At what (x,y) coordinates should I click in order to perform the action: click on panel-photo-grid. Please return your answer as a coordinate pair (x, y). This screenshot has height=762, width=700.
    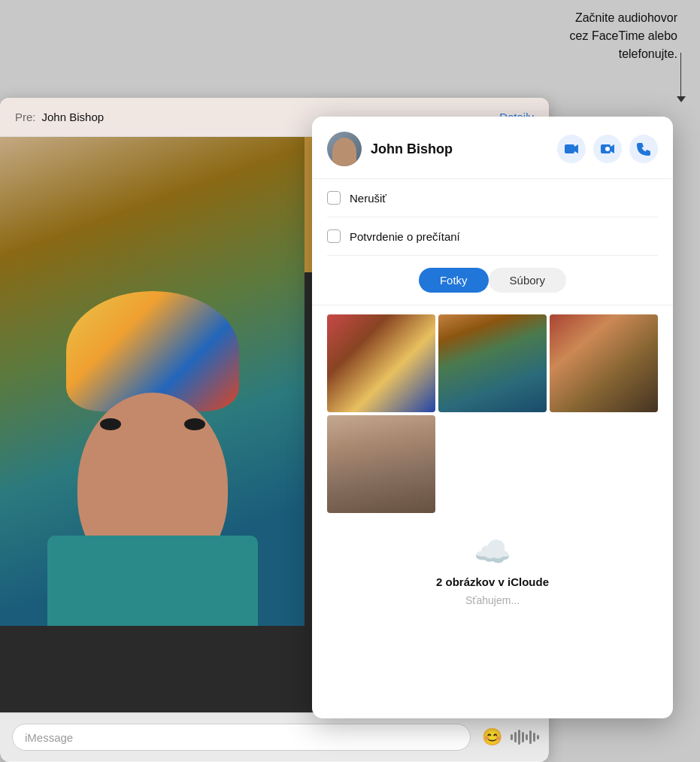
    Looking at the image, I should click on (492, 414).